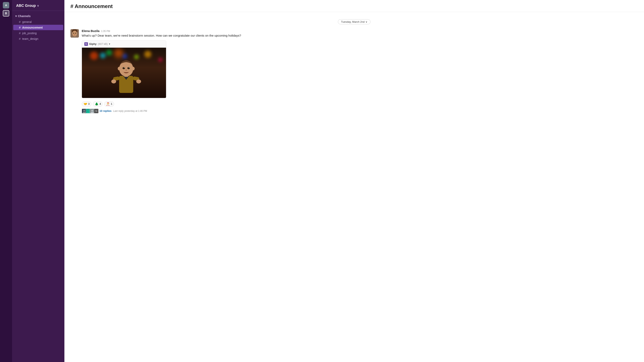  I want to click on date-divider: Tuesday, March 2nd ∨, so click(354, 22).